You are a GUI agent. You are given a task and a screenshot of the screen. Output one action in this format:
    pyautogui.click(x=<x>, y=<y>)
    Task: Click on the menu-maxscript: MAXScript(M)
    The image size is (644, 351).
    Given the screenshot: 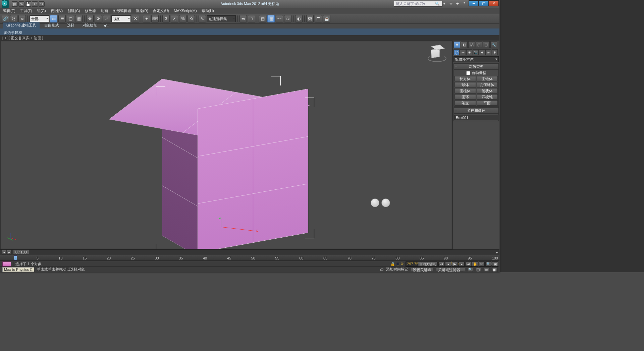 What is the action you would take?
    pyautogui.click(x=185, y=11)
    